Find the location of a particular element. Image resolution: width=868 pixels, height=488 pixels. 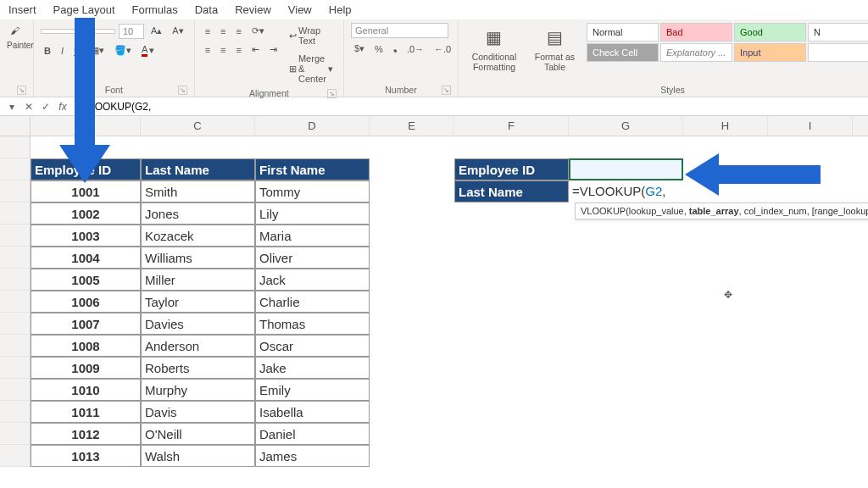

insert-function-icon: fx is located at coordinates (63, 107).